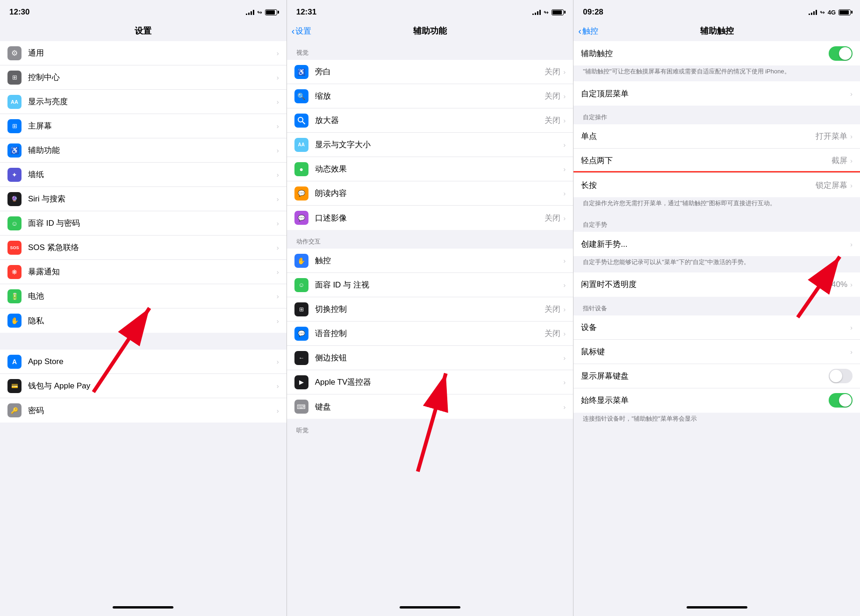 This screenshot has width=860, height=616. Describe the element at coordinates (717, 136) in the screenshot. I see `single-tap-row: 单点 打开菜单 ›` at that location.